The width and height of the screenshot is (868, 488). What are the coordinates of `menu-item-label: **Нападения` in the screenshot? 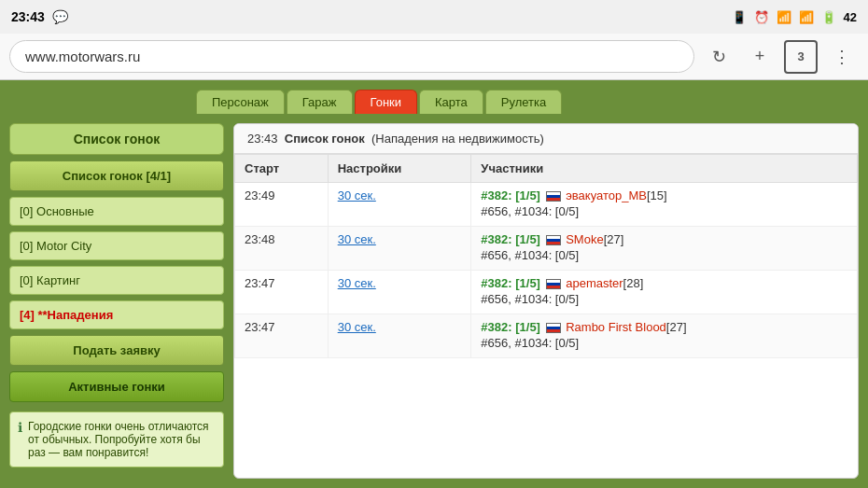 It's located at (77, 315).